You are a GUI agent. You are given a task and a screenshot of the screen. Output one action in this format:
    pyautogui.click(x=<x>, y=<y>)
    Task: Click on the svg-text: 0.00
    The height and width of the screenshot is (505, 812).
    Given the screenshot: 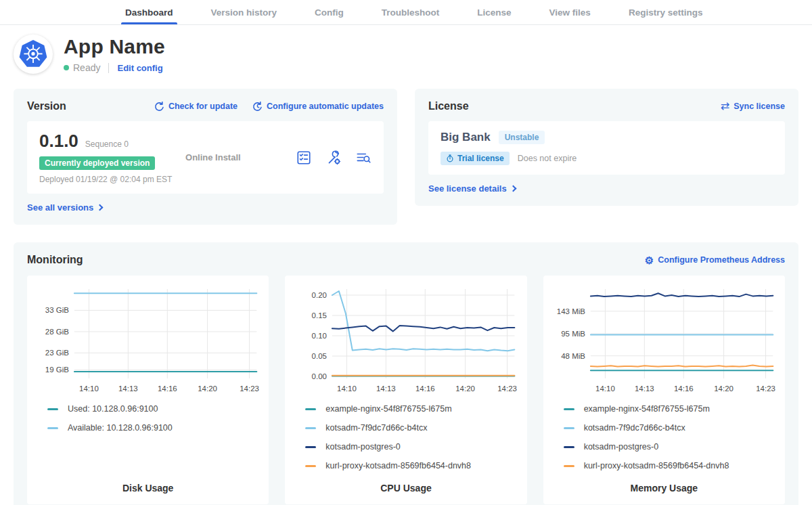 What is the action you would take?
    pyautogui.click(x=319, y=376)
    